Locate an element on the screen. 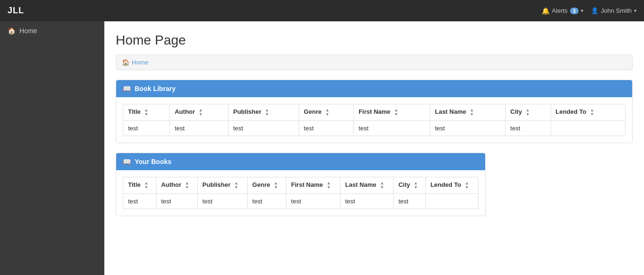 The image size is (644, 275). breadcrumb: 🏠 Home is located at coordinates (374, 63).